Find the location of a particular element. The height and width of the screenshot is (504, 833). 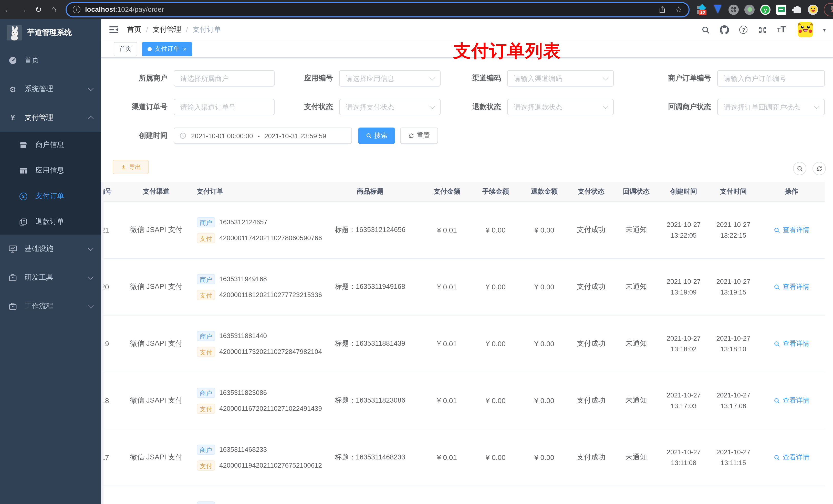

sidebar-item-dev-tools: 研发工具 is located at coordinates (51, 278).